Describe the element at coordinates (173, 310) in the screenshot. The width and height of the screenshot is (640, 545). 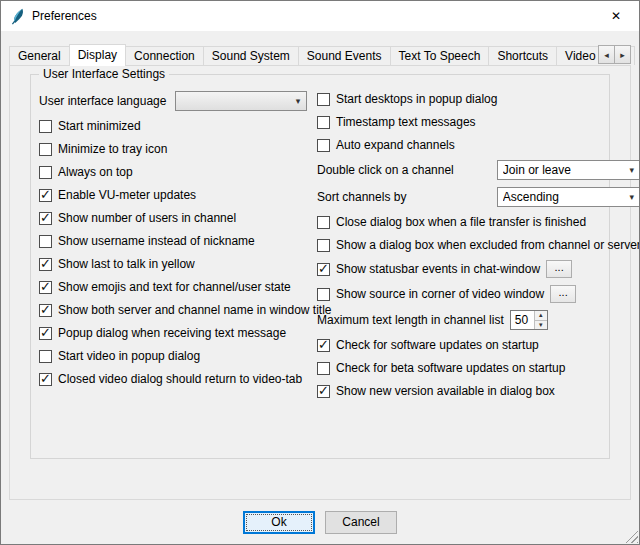
I see `checkbox-show-both-server-and-channel-name-in-window-title: Show both server and channel name in win…` at that location.